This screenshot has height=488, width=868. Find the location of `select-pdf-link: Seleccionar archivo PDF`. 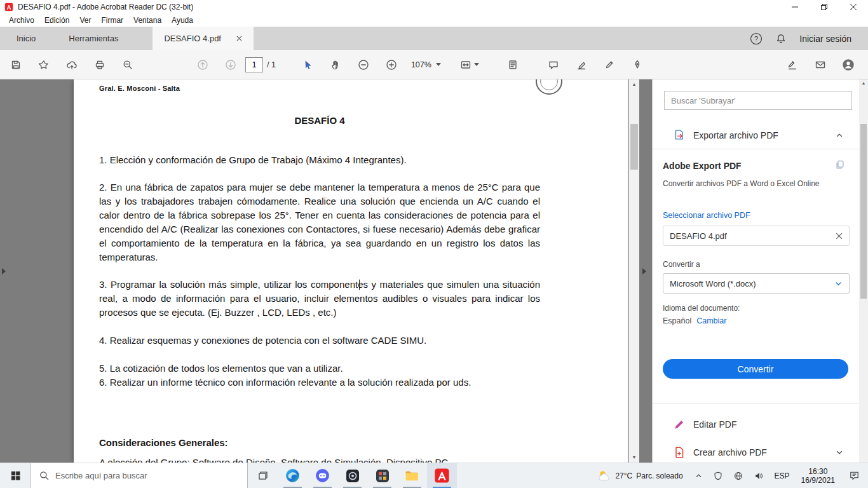

select-pdf-link: Seleccionar archivo PDF is located at coordinates (707, 215).